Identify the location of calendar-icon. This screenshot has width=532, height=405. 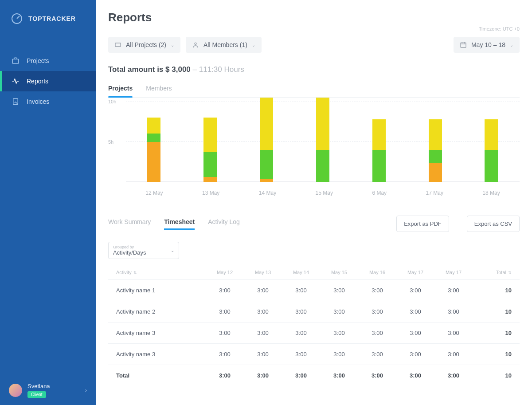
(463, 45).